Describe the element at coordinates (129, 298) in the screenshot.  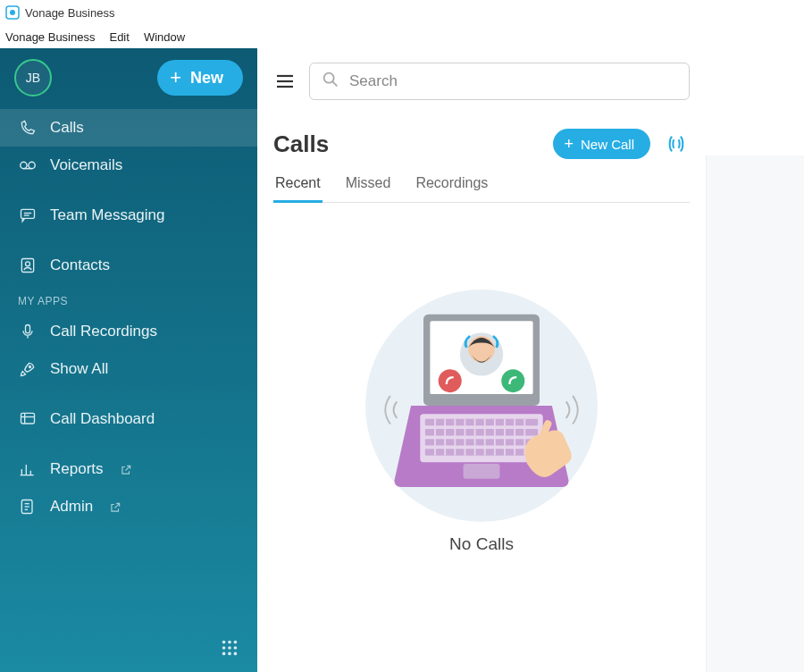
I see `section-label-my-apps: MY APPS` at that location.